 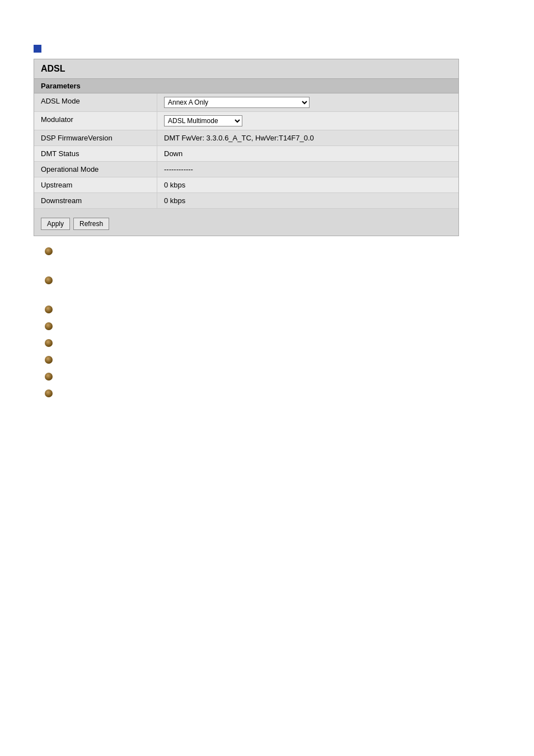 What do you see at coordinates (246, 138) in the screenshot?
I see `table-row: DSP FirmwareVersion DMT FwVer: 3.3.0.6_A…` at bounding box center [246, 138].